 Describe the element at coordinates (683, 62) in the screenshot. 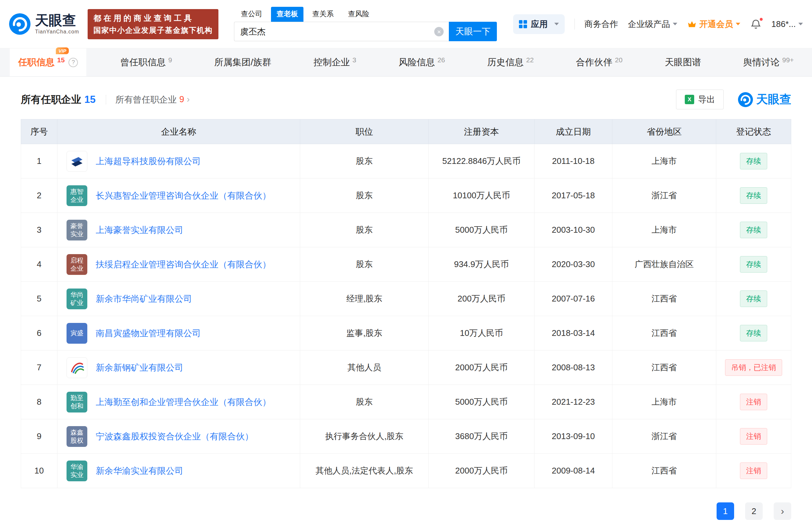

I see `nav-tab: 天眼图谱` at that location.